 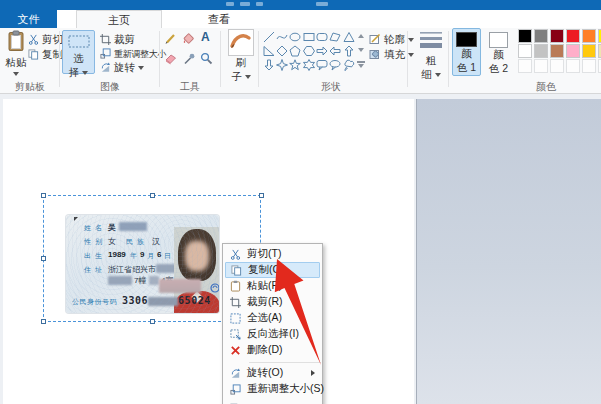 What do you see at coordinates (361, 36) in the screenshot?
I see `shapes-scroll-up-icon` at bounding box center [361, 36].